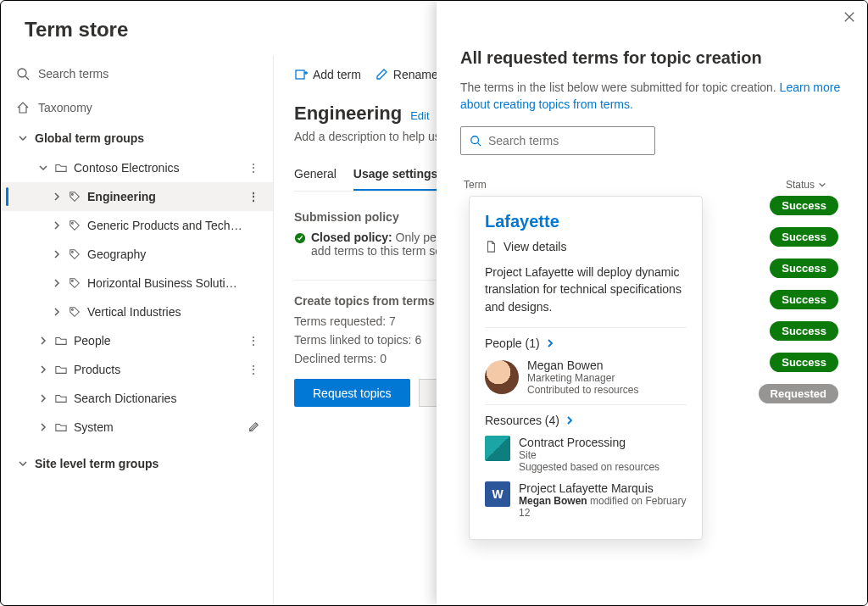  I want to click on sidebar-search-placeholder: Search terms, so click(73, 74).